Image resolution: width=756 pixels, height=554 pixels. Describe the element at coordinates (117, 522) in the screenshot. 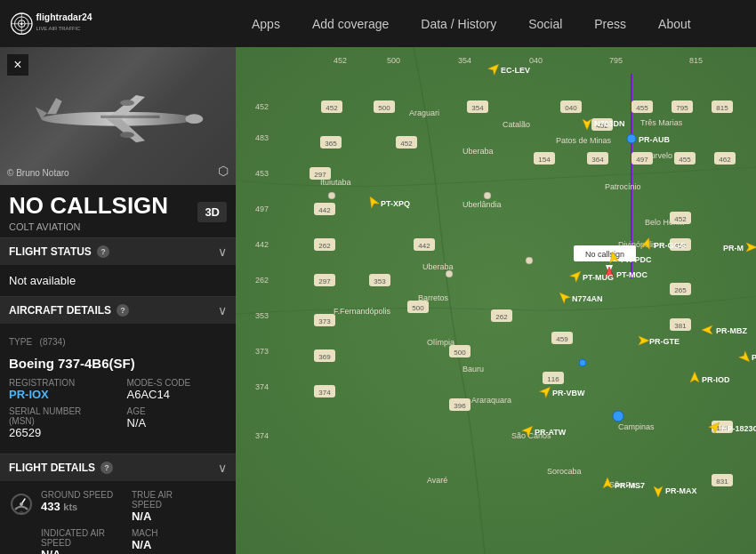

I see `ground-speed-row: ⊙ GROUND SPEED 433 kts TRUE AIR SPEED N/…` at that location.